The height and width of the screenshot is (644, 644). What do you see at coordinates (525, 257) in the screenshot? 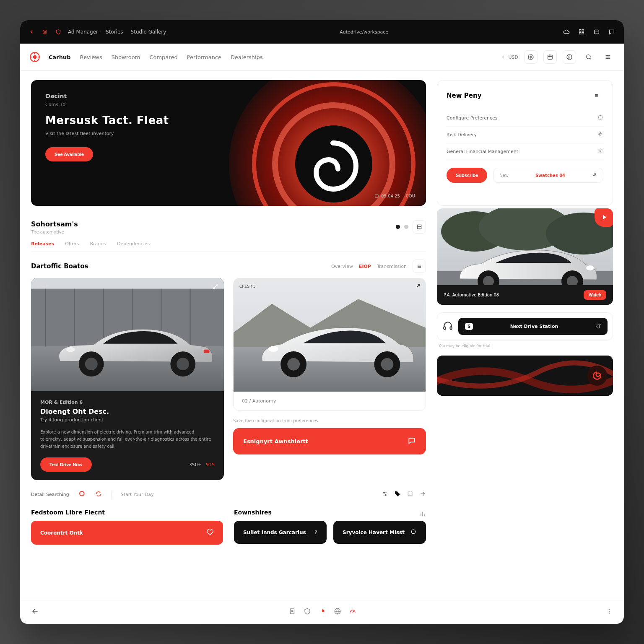
I see `video-card: P.A. Automotive Edition 08 Watch` at bounding box center [525, 257].